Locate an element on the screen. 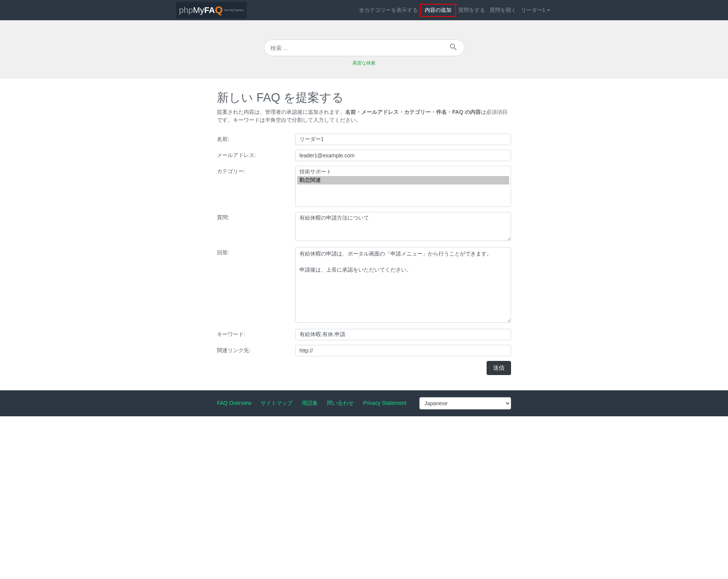 This screenshot has width=728, height=579. row-keywords: キーワード: is located at coordinates (364, 335).